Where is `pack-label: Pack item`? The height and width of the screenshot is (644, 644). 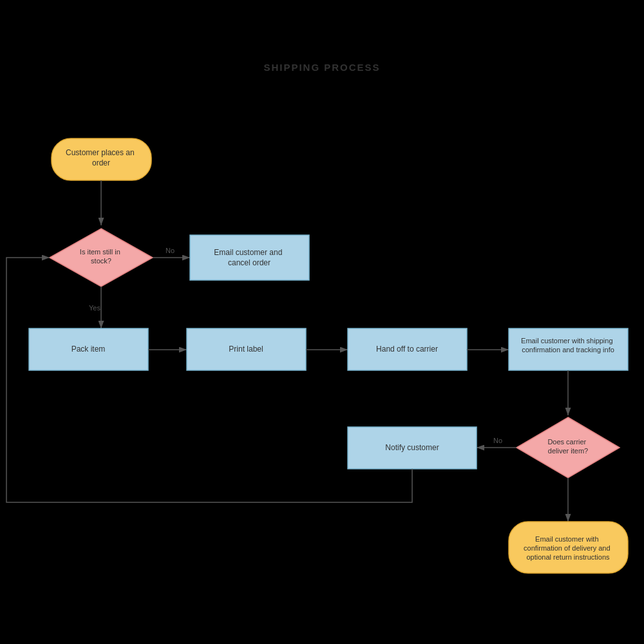
pack-label: Pack item is located at coordinates (89, 349).